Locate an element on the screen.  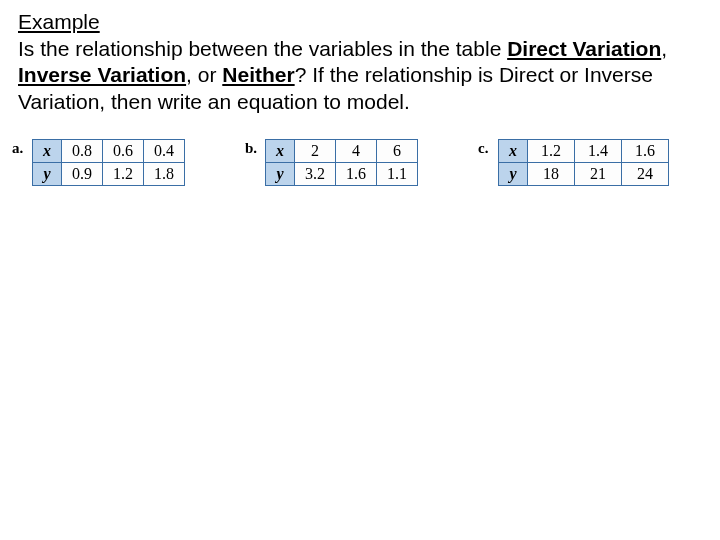
term-direct-variation: Direct Variation is located at coordinates (584, 48).